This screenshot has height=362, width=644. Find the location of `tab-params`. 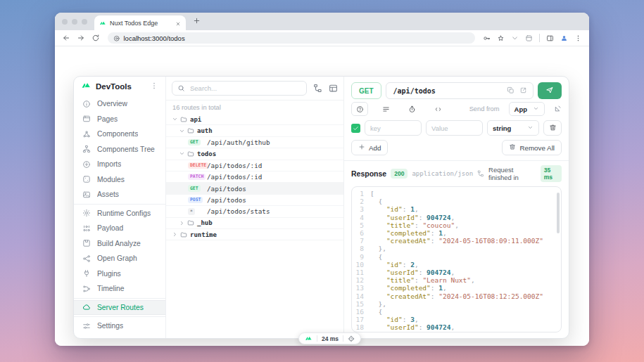

tab-params is located at coordinates (360, 109).